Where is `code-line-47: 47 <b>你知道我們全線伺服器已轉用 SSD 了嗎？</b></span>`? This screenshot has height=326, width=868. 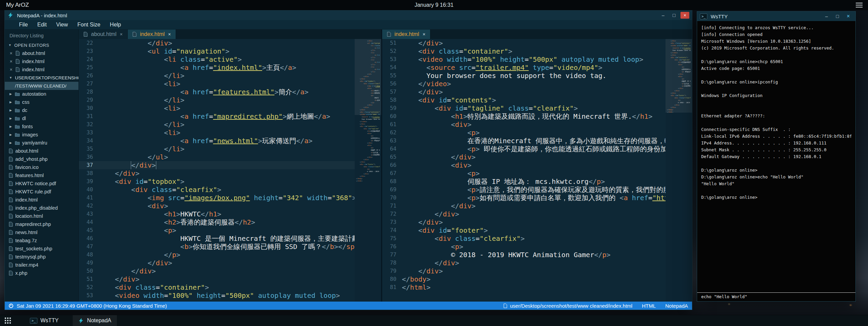 code-line-47: 47 <b>你知道我們全線伺服器已轉用 SSD 了嗎？</b></span> is located at coordinates (217, 247).